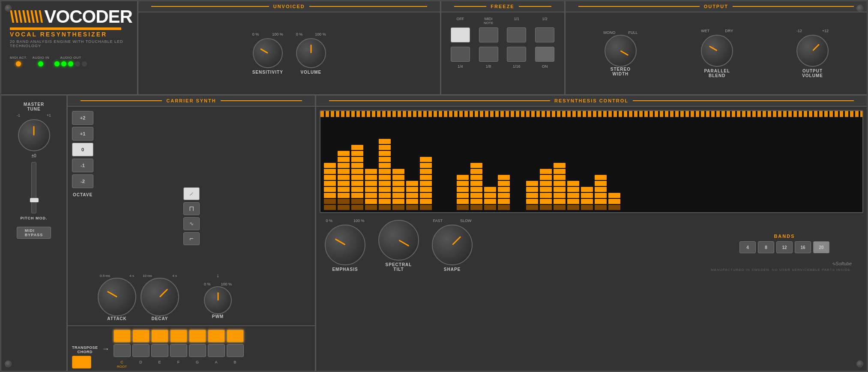  Describe the element at coordinates (218, 316) in the screenshot. I see `pwm-label: PWM` at that location.